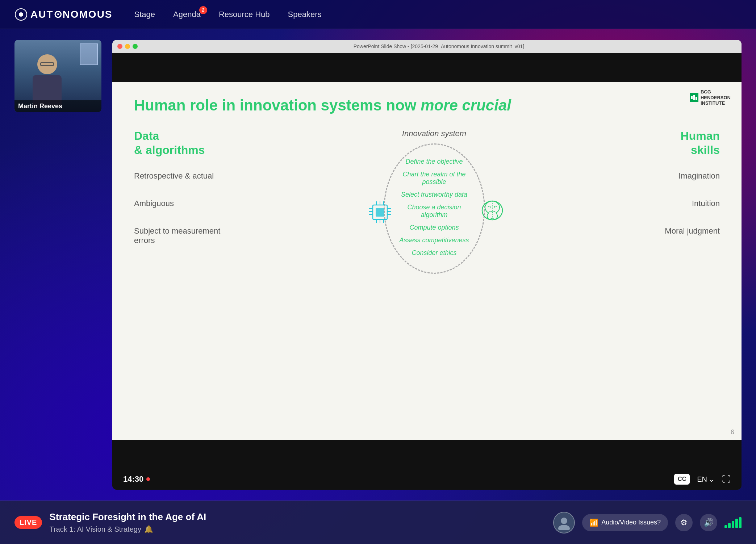  I want to click on col-left: Data& algorithms Retrospective & actual …, so click(185, 187).